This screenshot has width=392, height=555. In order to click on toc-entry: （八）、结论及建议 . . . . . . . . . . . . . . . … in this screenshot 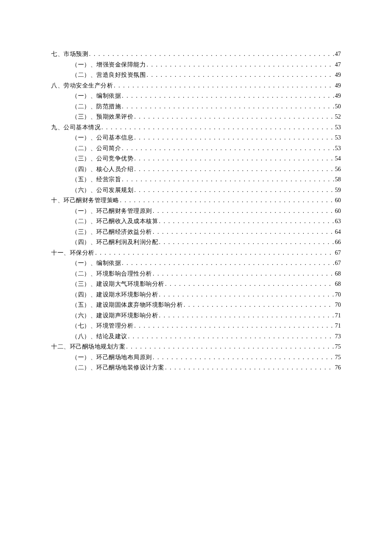, I will do `click(206, 337)`.